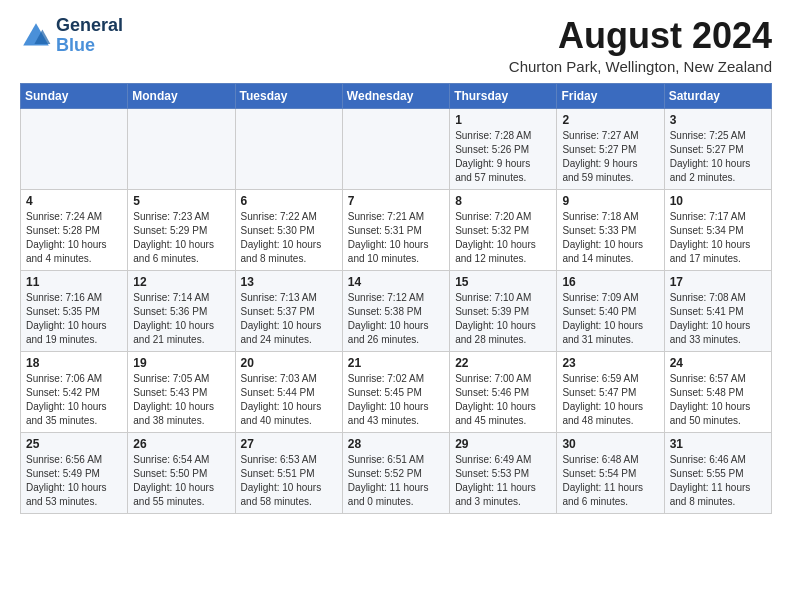  Describe the element at coordinates (718, 400) in the screenshot. I see `day-info: Sunrise: 6:57 AM Sunset: 5:48 PM Dayligh…` at that location.